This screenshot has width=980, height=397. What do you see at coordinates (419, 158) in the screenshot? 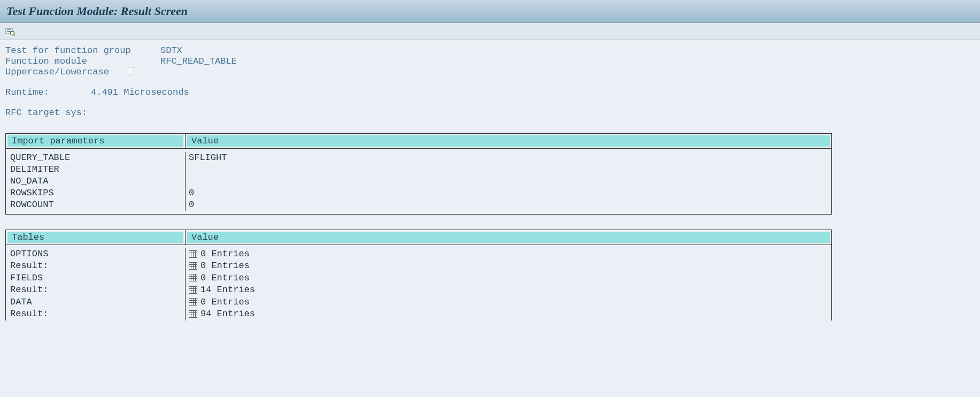
I see `table-row: QUERY_TABLE SFLIGHT` at bounding box center [419, 158].